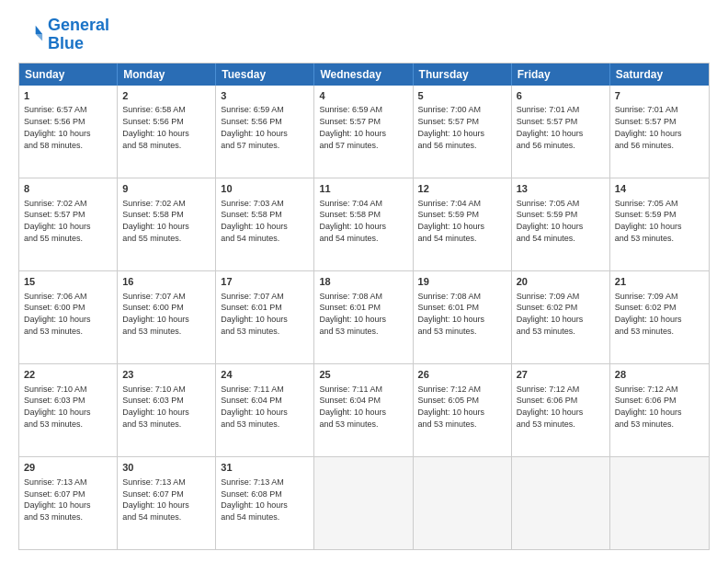 The height and width of the screenshot is (563, 728). Describe the element at coordinates (55, 400) in the screenshot. I see `cell-info: Sunset: 6:03 PM` at that location.